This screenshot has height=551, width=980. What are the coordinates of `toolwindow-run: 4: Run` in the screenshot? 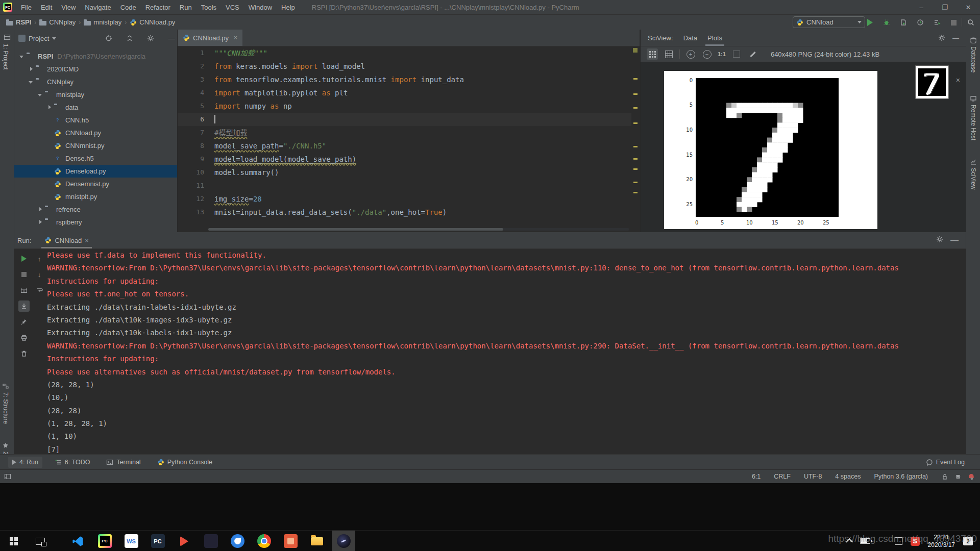 It's located at (26, 462).